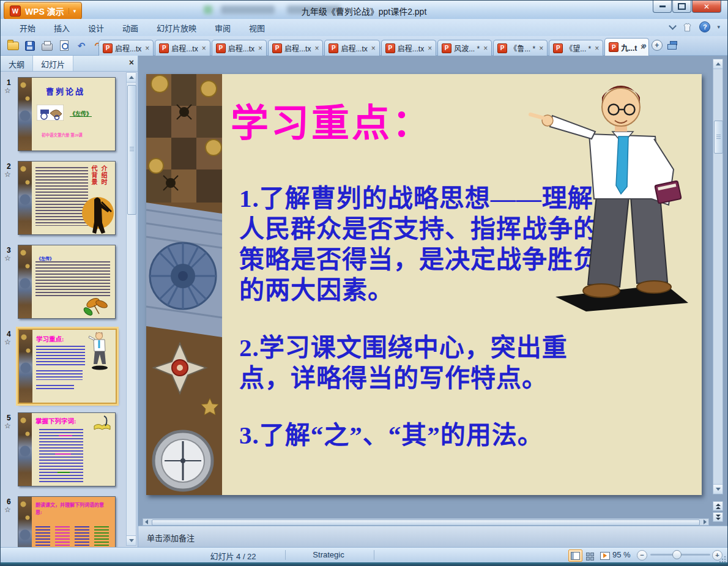 This screenshot has height=566, width=728. What do you see at coordinates (718, 506) in the screenshot?
I see `previous-slide-button` at bounding box center [718, 506].